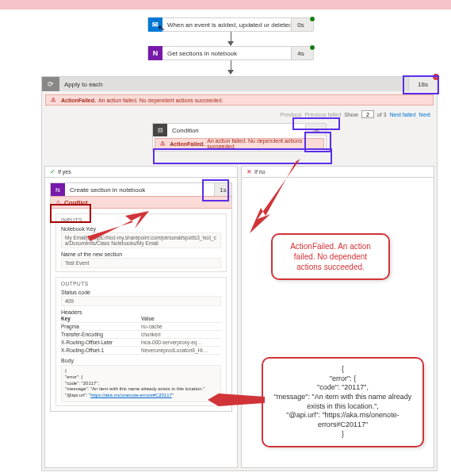 This screenshot has height=476, width=451. What do you see at coordinates (223, 190) in the screenshot?
I see `create-section-timing: 1s` at bounding box center [223, 190].